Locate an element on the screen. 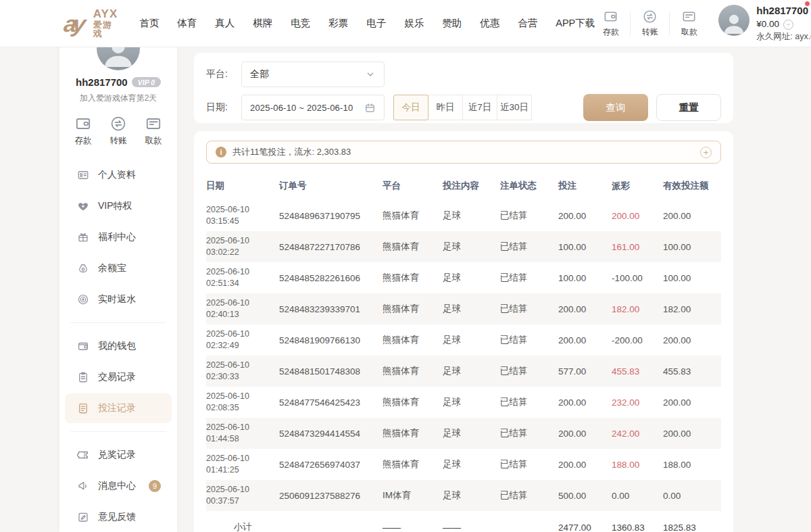  bet-time: 00:37:57 is located at coordinates (243, 502).